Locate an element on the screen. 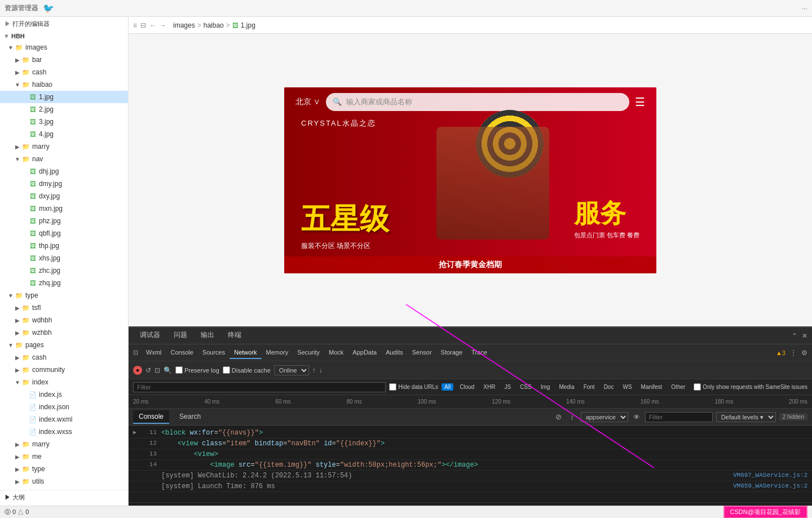  tree-item-xhs: ▶🖼xhs.jpg is located at coordinates (64, 258).